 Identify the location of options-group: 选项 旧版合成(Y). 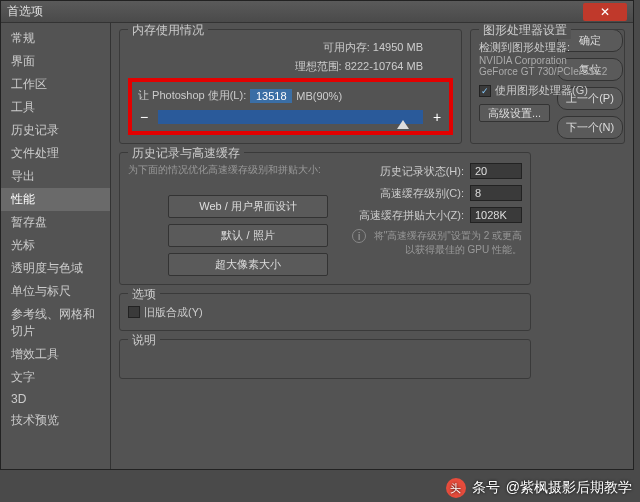
(325, 312).